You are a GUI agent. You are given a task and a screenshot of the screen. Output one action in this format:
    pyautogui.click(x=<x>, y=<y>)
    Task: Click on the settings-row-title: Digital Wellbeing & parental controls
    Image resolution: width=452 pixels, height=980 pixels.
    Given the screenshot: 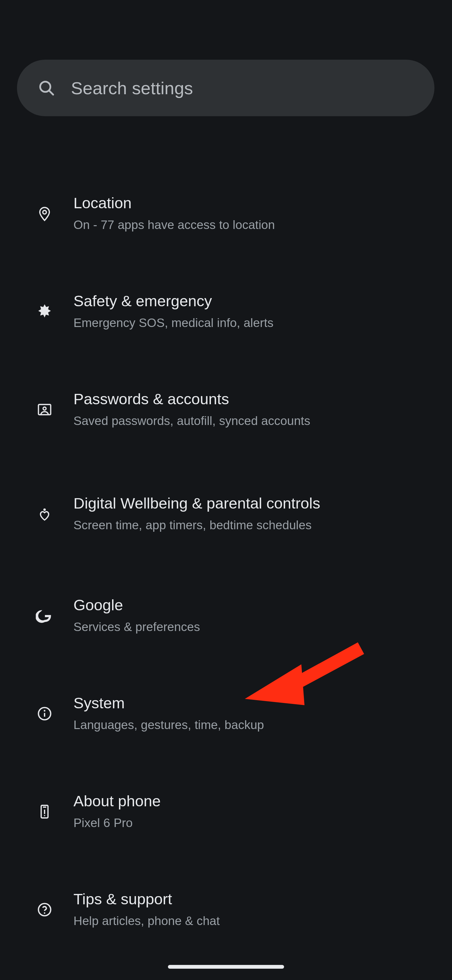 What is the action you would take?
    pyautogui.click(x=254, y=503)
    